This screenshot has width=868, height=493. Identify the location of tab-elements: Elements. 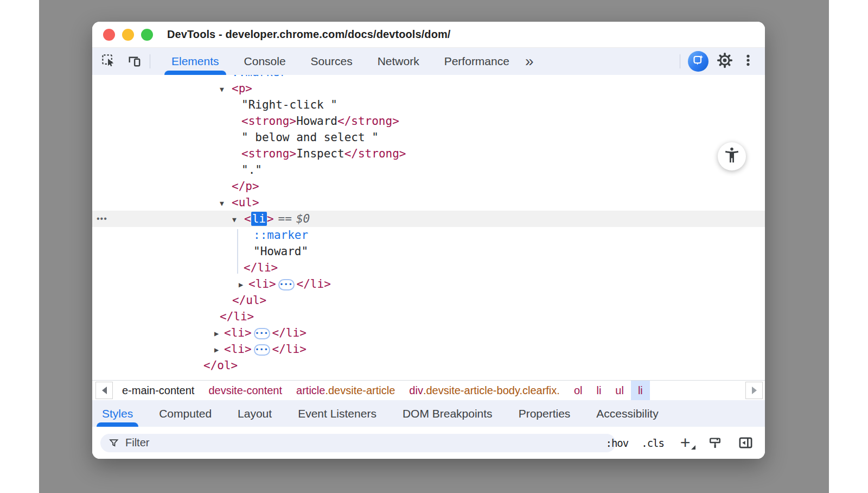
(195, 61).